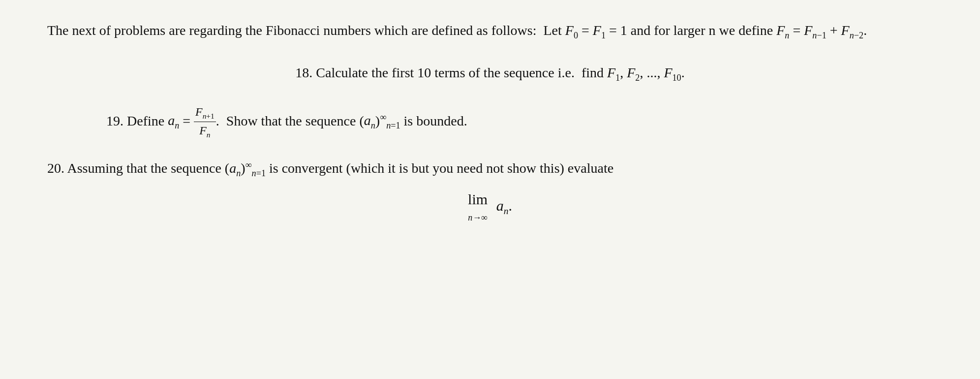 This screenshot has height=379, width=980. What do you see at coordinates (490, 73) in the screenshot?
I see `problem-18: 18. Calculate the first 10 terms of the …` at bounding box center [490, 73].